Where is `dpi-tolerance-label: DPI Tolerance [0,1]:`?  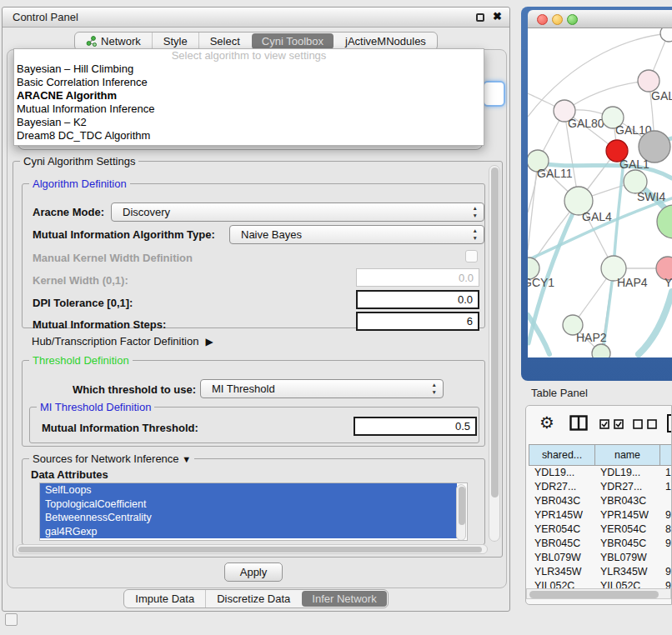 dpi-tolerance-label: DPI Tolerance [0,1]: is located at coordinates (83, 303).